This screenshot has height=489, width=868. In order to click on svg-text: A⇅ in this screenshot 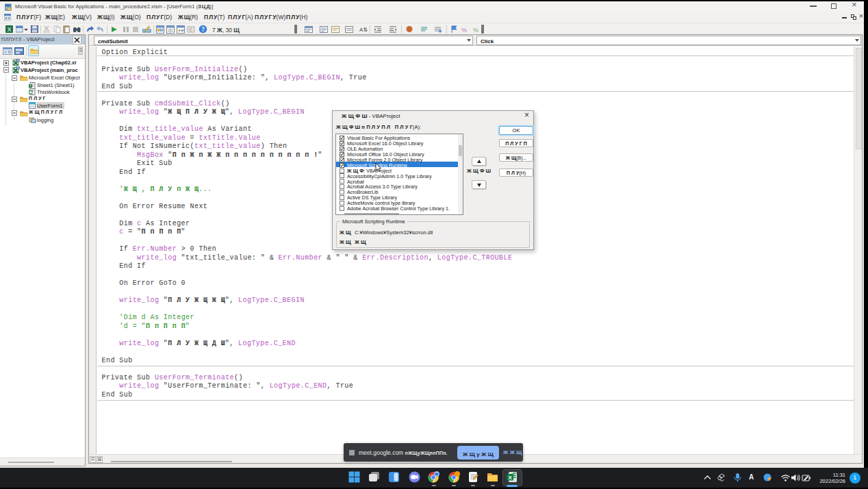, I will do `click(363, 30)`.